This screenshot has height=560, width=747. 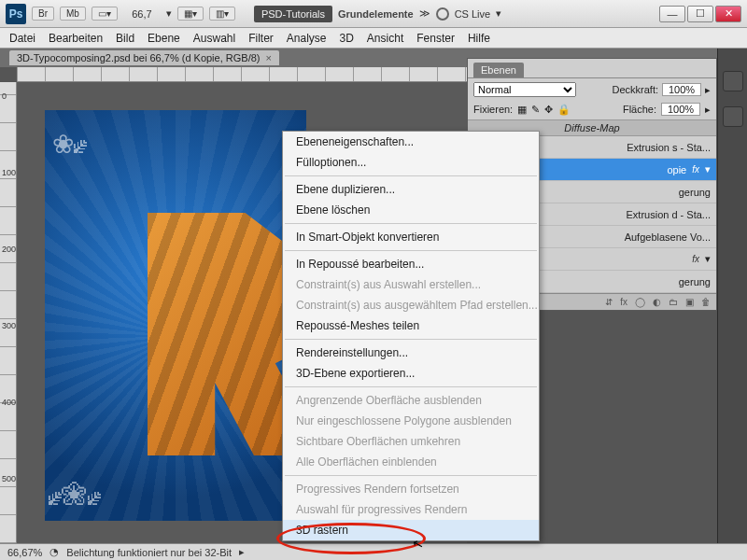 I want to click on ruler-tick: 200, so click(x=9, y=249).